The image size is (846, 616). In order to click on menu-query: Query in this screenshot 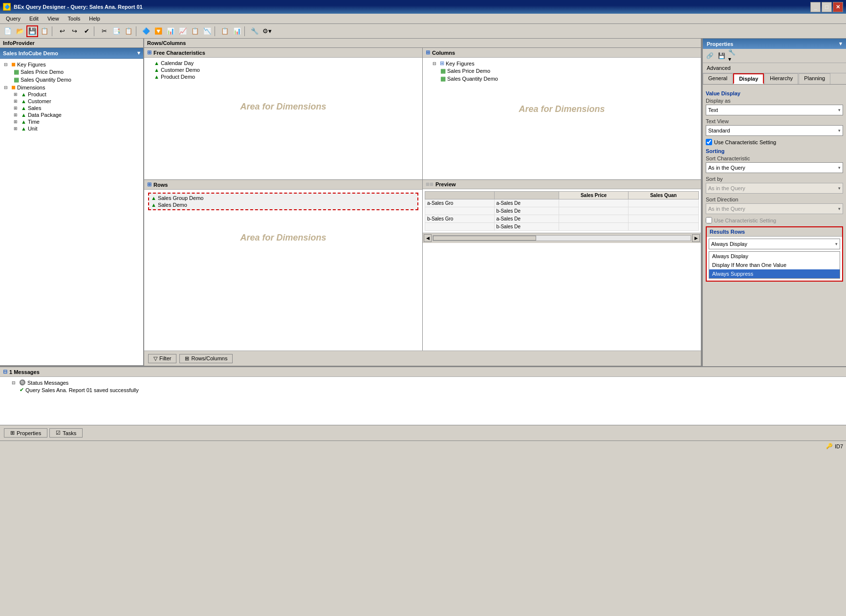, I will do `click(13, 19)`.